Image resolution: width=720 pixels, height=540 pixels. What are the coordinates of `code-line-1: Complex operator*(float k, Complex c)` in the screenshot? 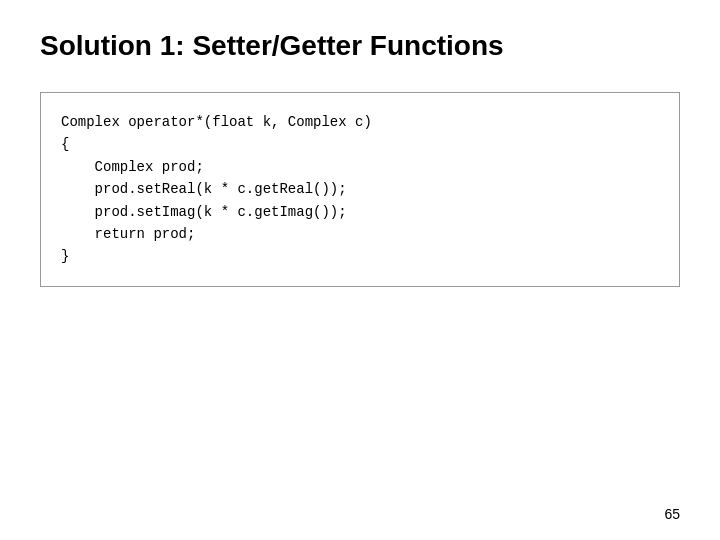 It's located at (216, 122).